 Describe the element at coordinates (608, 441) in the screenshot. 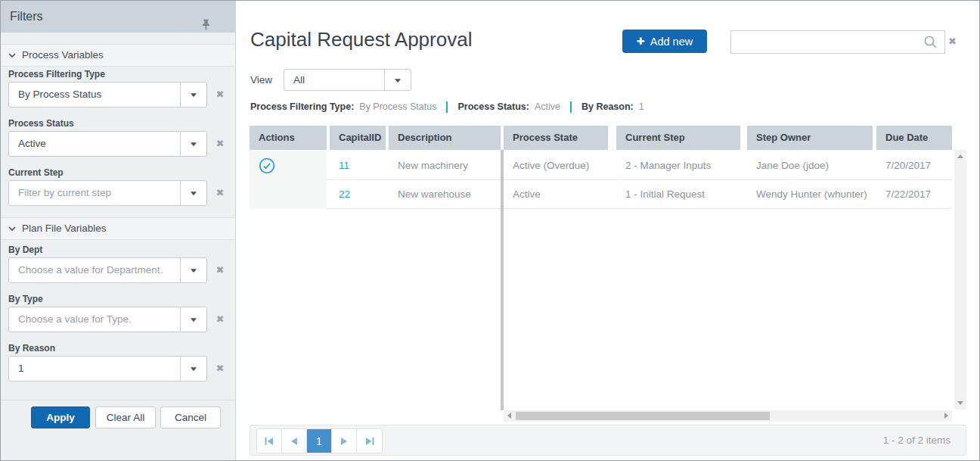

I see `pager-bar: 1 1 - 2 of 2 items` at that location.